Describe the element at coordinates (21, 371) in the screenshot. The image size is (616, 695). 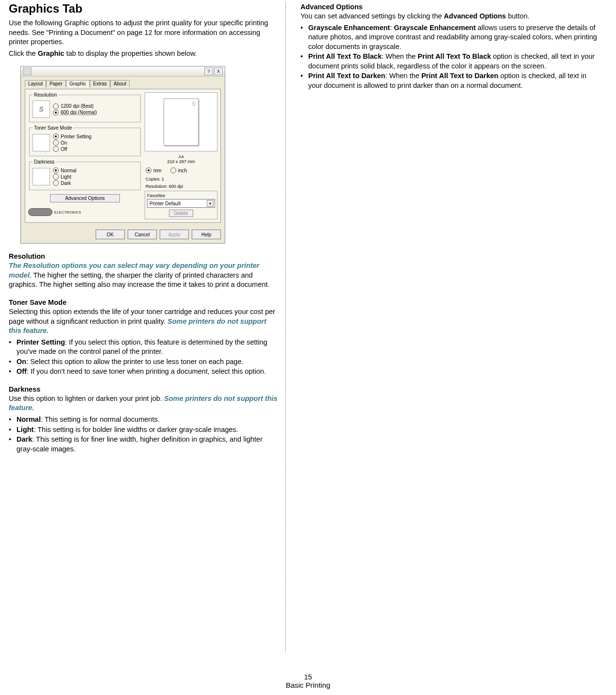
I see `b: Off` at that location.